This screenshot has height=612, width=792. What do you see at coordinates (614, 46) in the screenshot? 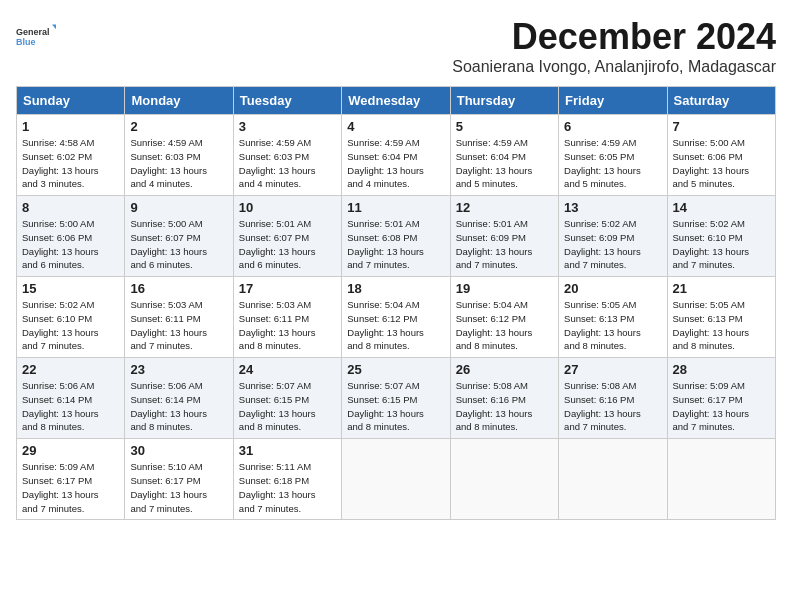
I see `title-section: December 2024 Soanierana Ivongo, Analanj…` at bounding box center [614, 46].